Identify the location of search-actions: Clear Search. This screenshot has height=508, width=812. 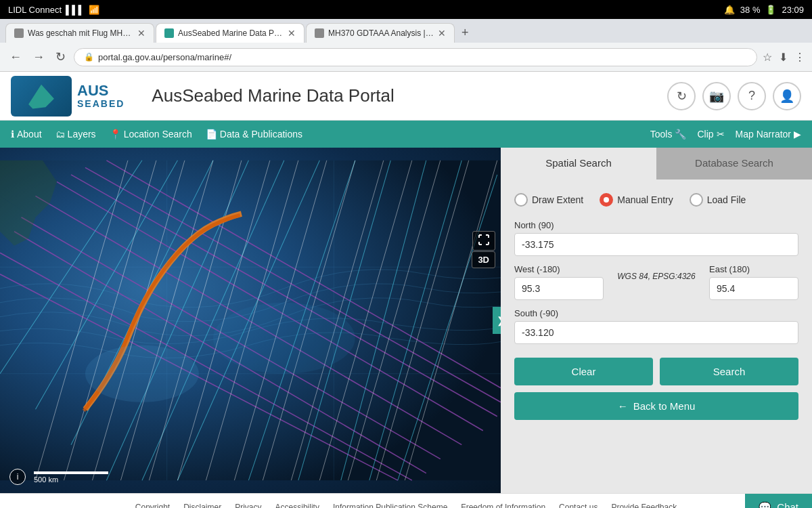
(656, 371).